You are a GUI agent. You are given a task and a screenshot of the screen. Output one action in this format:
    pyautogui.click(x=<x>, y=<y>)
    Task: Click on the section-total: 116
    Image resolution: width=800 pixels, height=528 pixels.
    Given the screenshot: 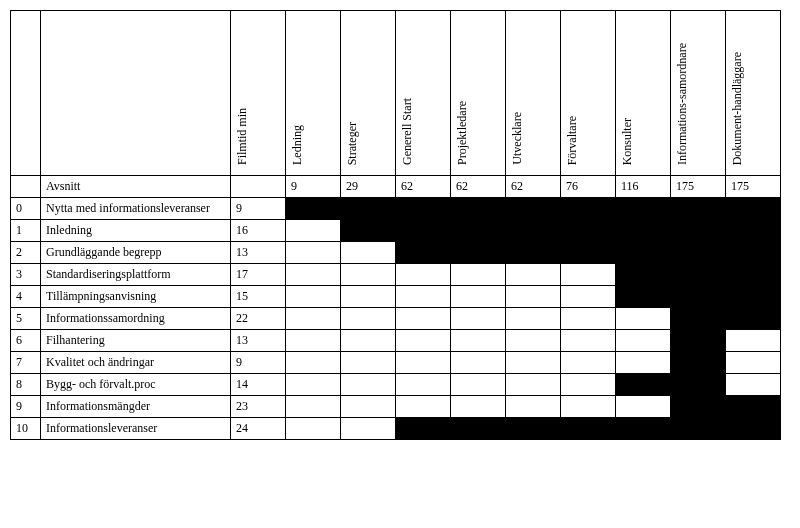 What is the action you would take?
    pyautogui.click(x=644, y=187)
    